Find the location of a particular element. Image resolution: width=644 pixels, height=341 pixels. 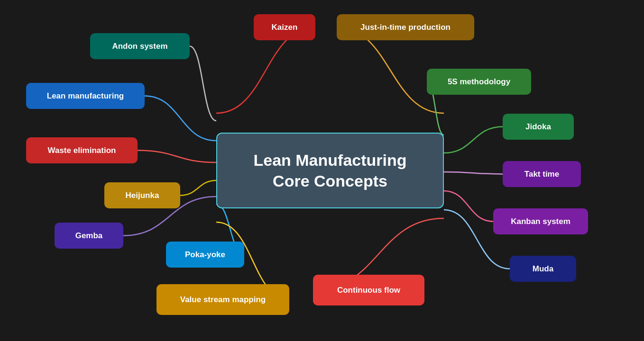

connection-waste-elim is located at coordinates (177, 157).